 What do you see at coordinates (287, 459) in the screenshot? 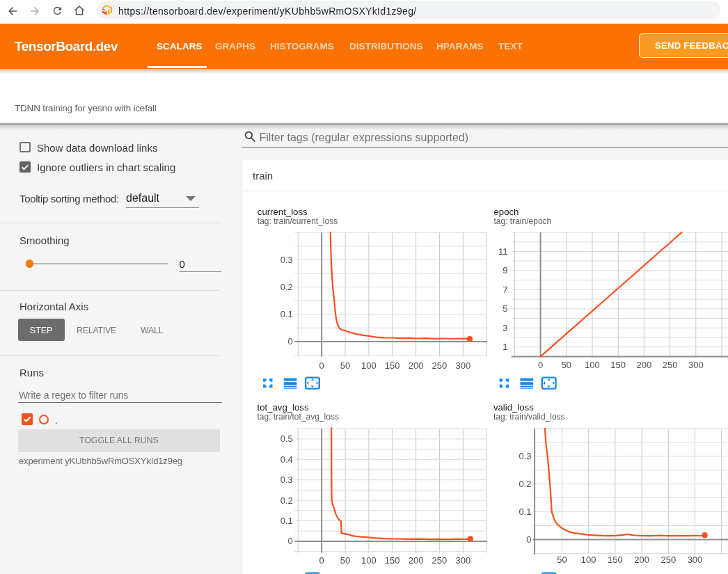
I see `svg-text: 0.4` at bounding box center [287, 459].